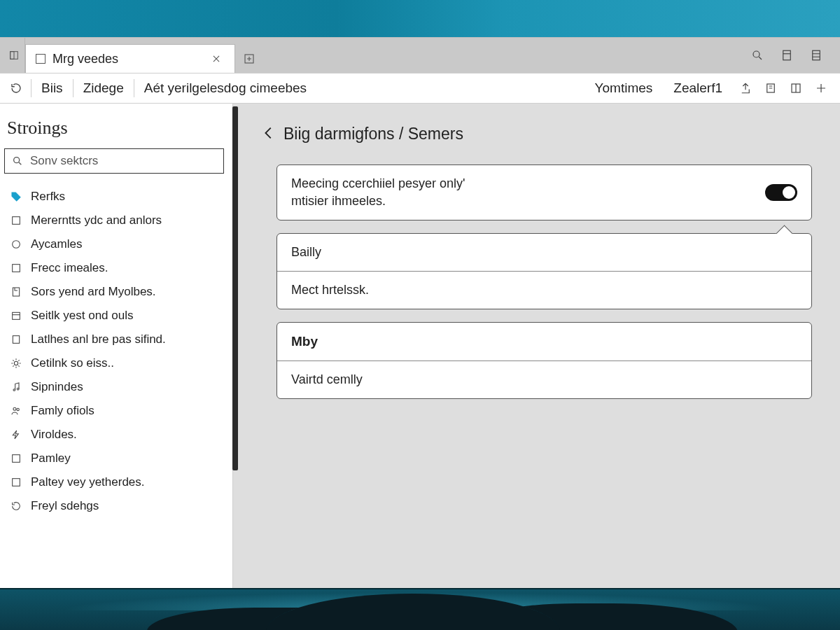  Describe the element at coordinates (225, 88) in the screenshot. I see `breadcrumb-3: Aét yerilgelesdog cimeebes` at that location.